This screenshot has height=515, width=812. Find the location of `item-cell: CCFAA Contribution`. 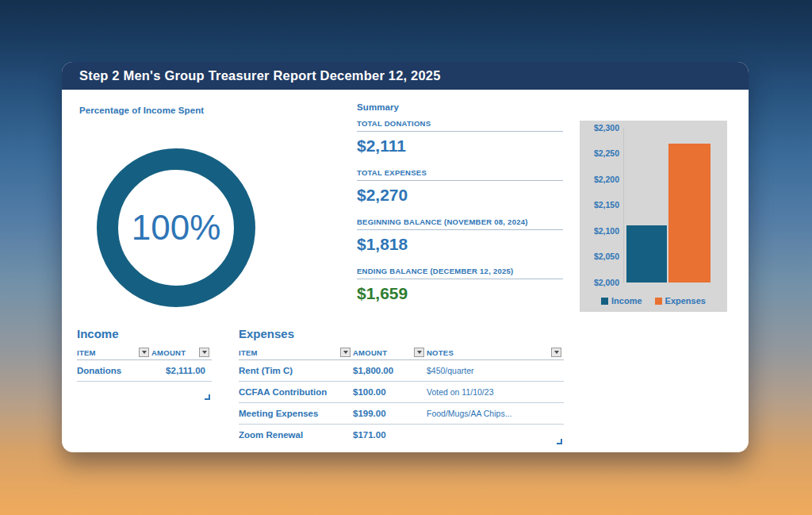

item-cell: CCFAA Contribution is located at coordinates (296, 392).